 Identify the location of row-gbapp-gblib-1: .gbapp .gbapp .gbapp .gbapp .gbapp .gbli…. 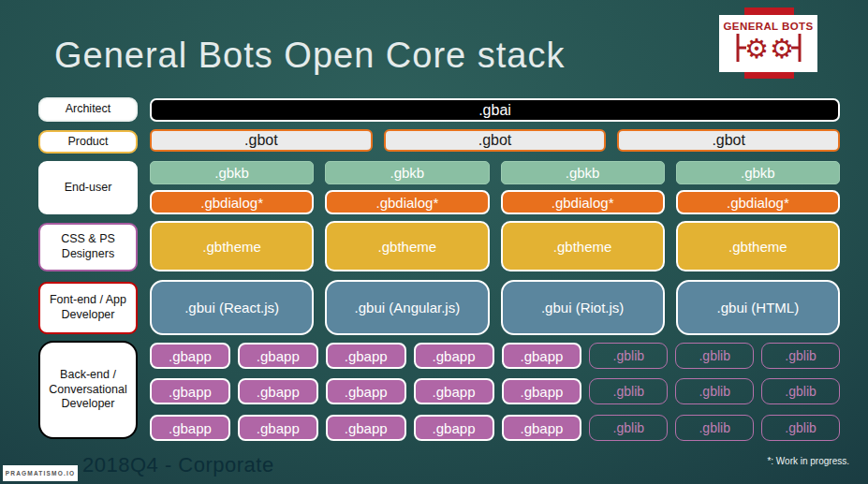
(494, 356).